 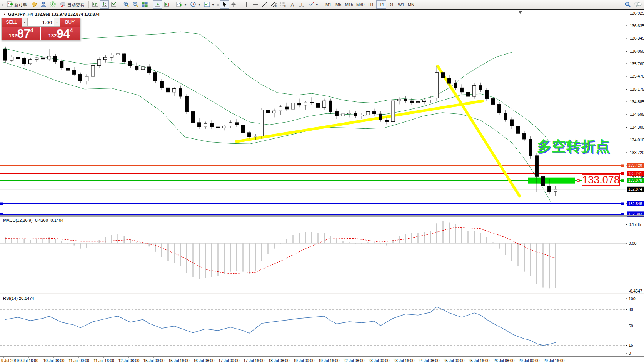 What do you see at coordinates (283, 5) in the screenshot?
I see `fibonacci-tool-button: F` at bounding box center [283, 5].